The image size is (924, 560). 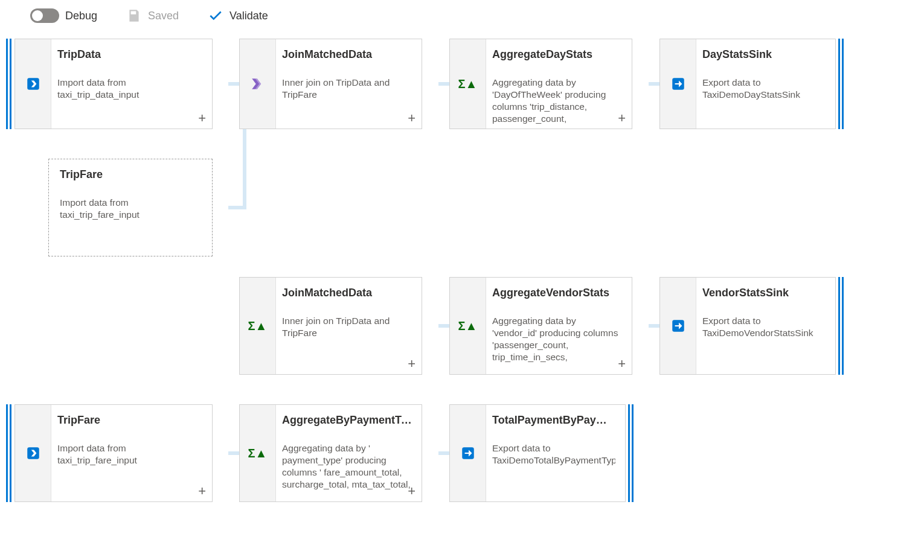 I want to click on join-icon, so click(x=258, y=84).